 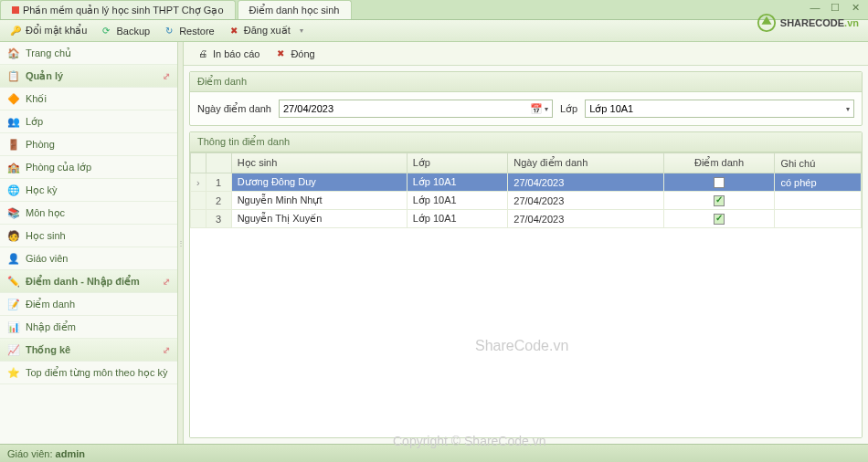 I want to click on print-icon: 🖨, so click(x=203, y=54).